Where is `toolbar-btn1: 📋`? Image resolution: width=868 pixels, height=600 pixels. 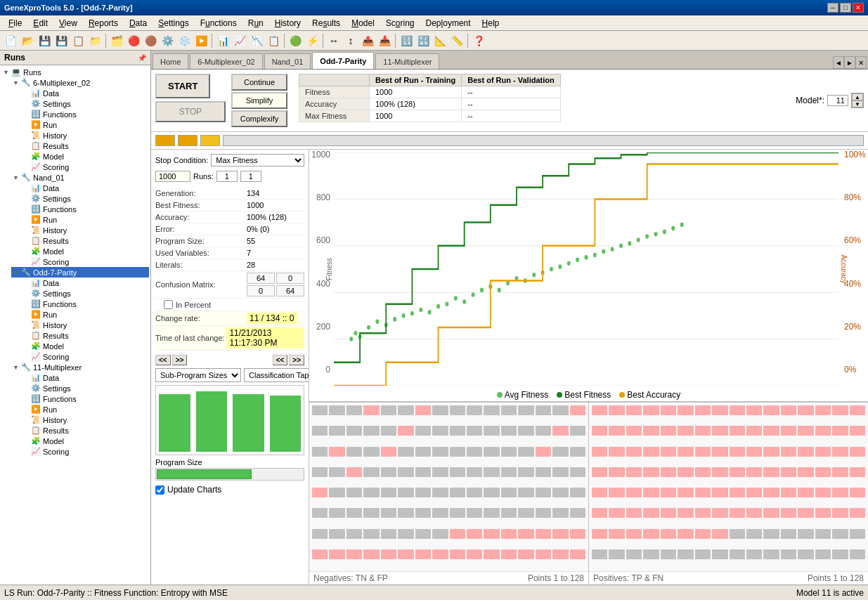 toolbar-btn1: 📋 is located at coordinates (78, 41).